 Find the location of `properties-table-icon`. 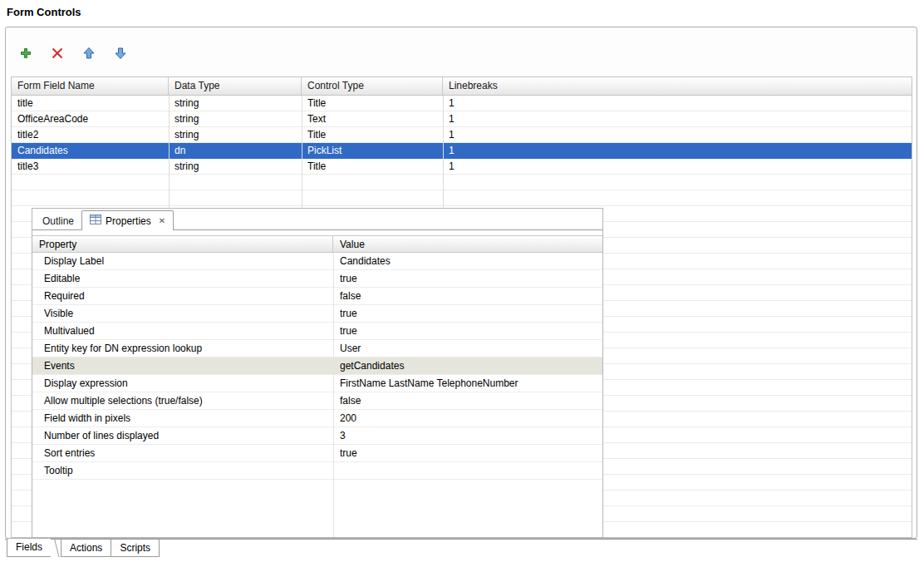

properties-table-icon is located at coordinates (96, 221).